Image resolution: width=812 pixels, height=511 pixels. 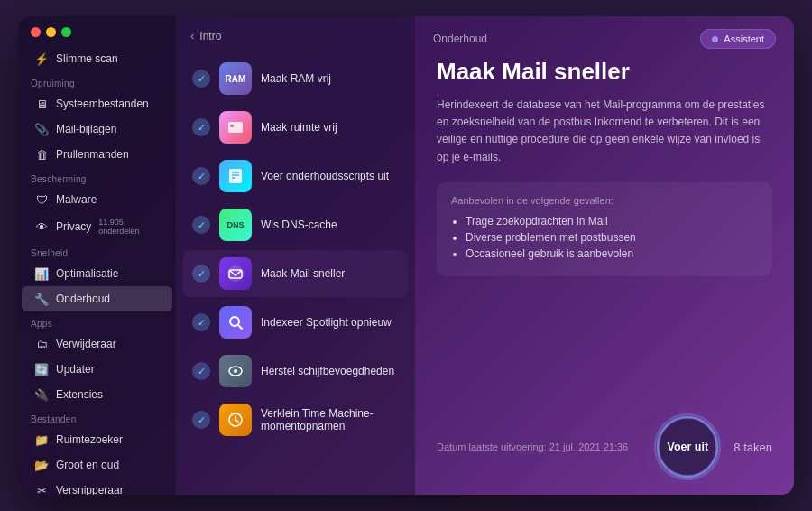 What do you see at coordinates (296, 274) in the screenshot?
I see `task-item-maak-mail-sneller: ✓ Maak Mail sneller` at bounding box center [296, 274].